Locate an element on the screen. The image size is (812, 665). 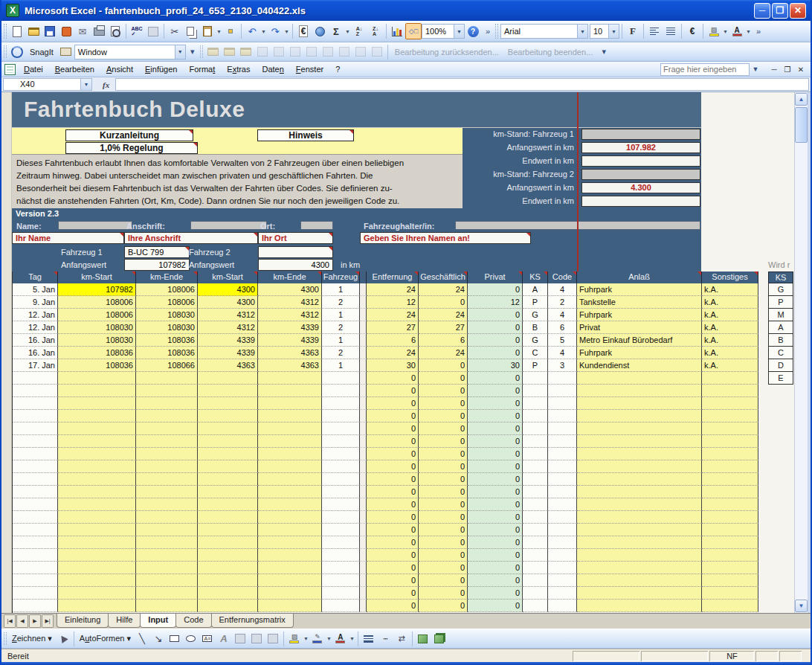
snagit-mode-select: Window▼ is located at coordinates (130, 52).